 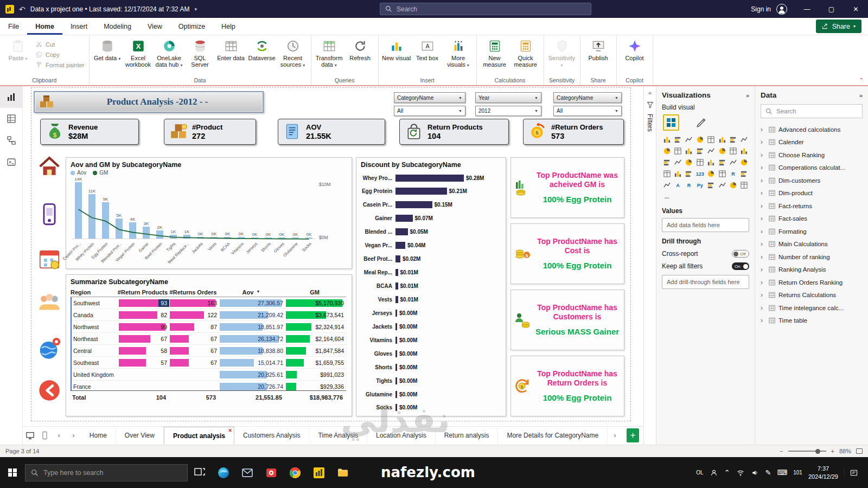 I want to click on data-search, so click(x=812, y=111).